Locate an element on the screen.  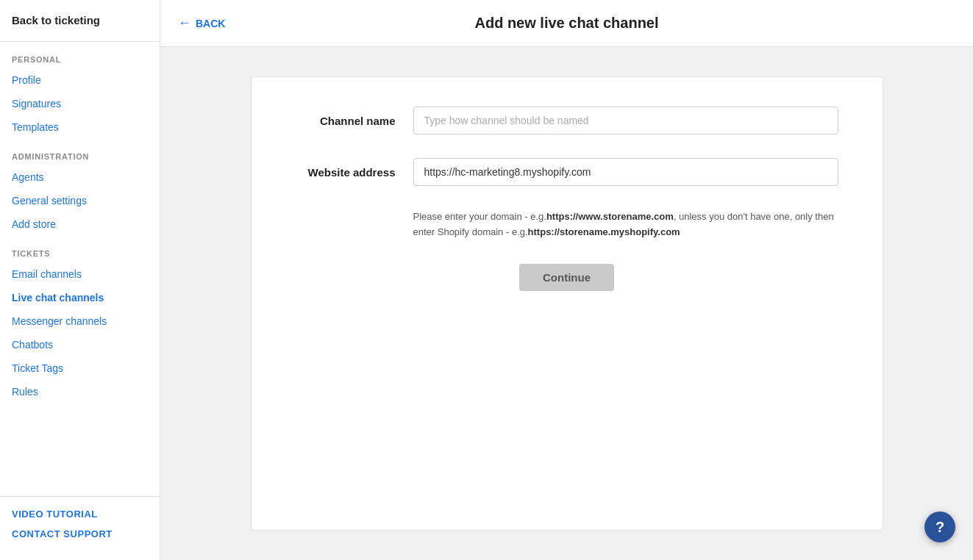
sidebar-item-templates: Templates is located at coordinates (79, 127).